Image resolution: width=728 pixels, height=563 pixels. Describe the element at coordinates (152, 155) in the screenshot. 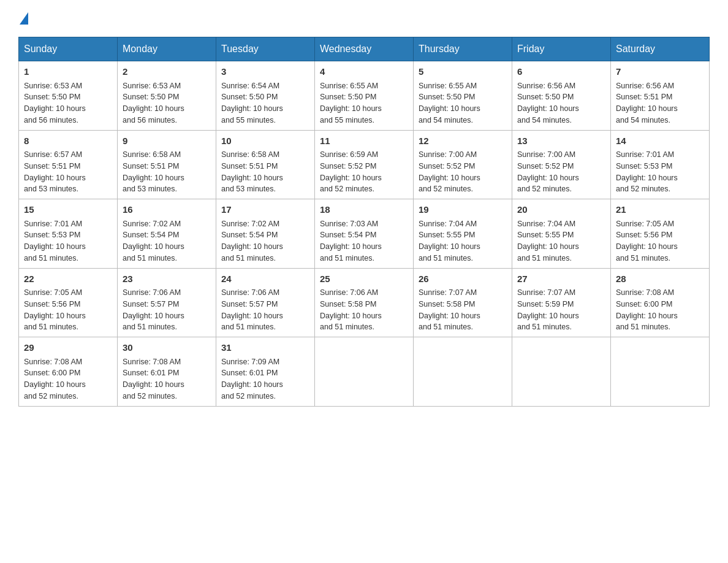

I see `sunrise-label: Sunrise: 6:58 AM` at that location.